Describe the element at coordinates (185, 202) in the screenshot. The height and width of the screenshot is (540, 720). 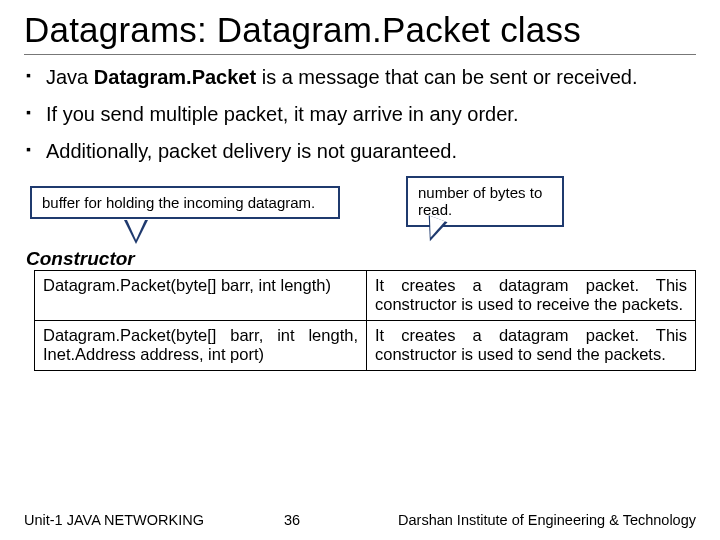
I see `callout-buffer: buffer for holding the incoming datagram…` at that location.